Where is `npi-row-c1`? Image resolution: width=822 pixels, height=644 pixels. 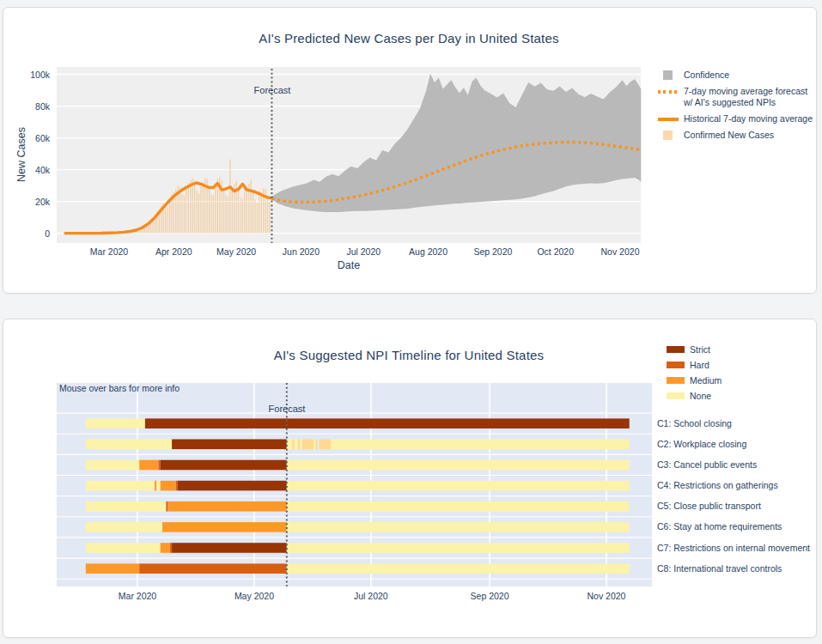
npi-row-c1 is located at coordinates (357, 423).